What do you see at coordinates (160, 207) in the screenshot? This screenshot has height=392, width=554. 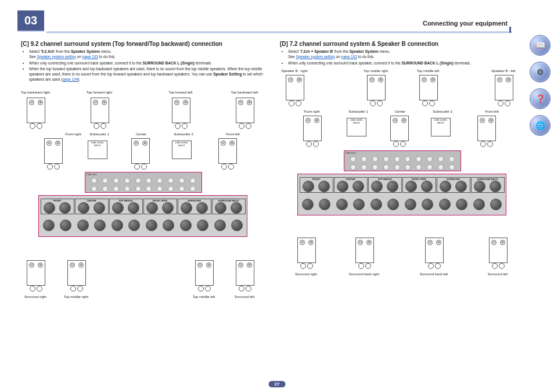 I see `group-front-wide: FRONT WIDE` at bounding box center [160, 207].